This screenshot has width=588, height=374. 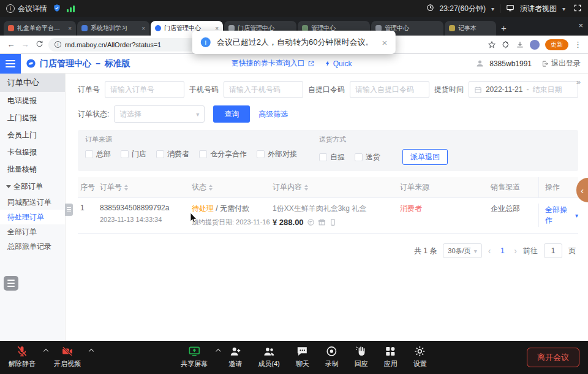 What do you see at coordinates (470, 28) in the screenshot?
I see `browser-tab: 记事本` at bounding box center [470, 28].